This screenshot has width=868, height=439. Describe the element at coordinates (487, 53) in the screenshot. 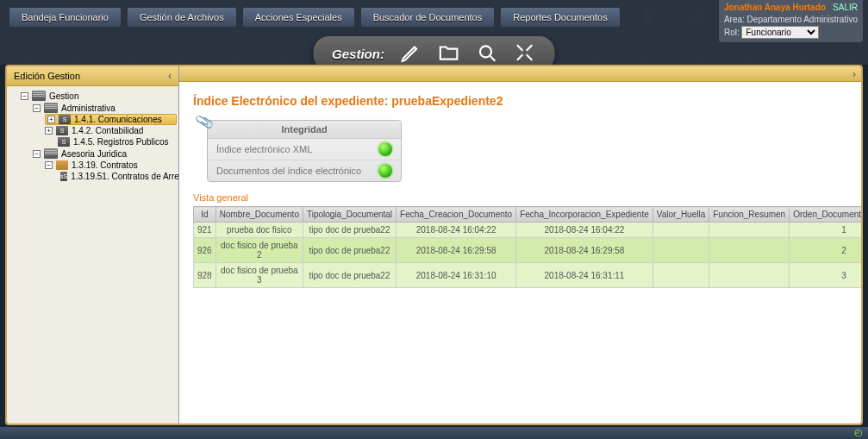

I see `search-doc-icon` at that location.